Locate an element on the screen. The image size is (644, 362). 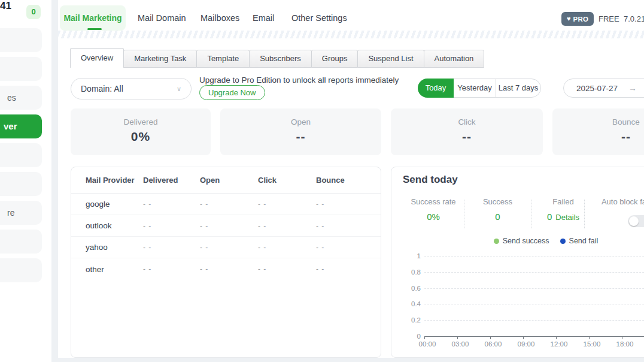
nav-mail-marketing: Mail Marketing is located at coordinates (93, 18).